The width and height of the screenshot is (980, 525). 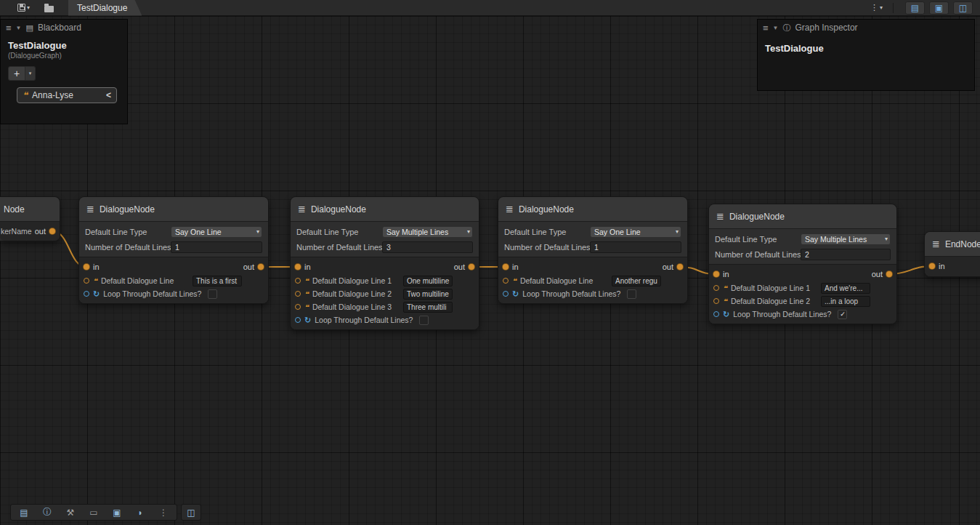 I want to click on dock-overflow-button: ⋮, so click(x=163, y=513).